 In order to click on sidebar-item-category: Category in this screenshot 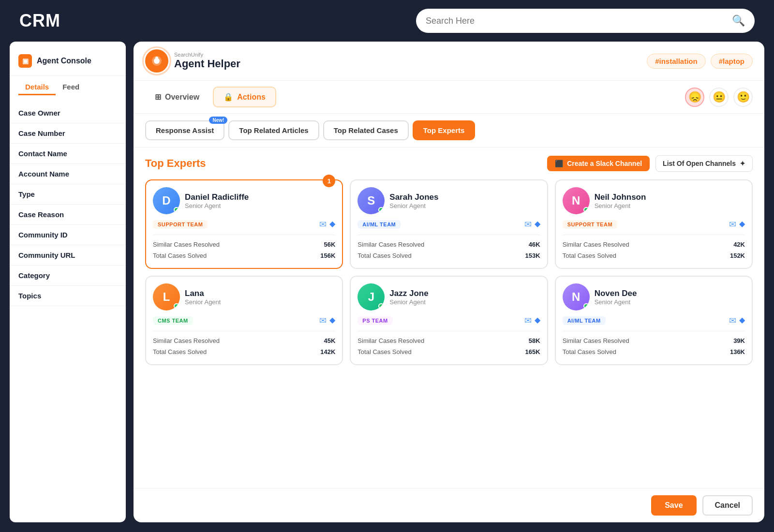, I will do `click(68, 276)`.